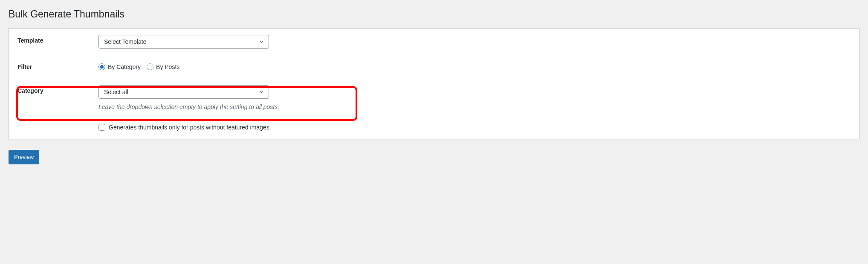 This screenshot has width=868, height=264. What do you see at coordinates (184, 92) in the screenshot?
I see `category-select: Select all` at bounding box center [184, 92].